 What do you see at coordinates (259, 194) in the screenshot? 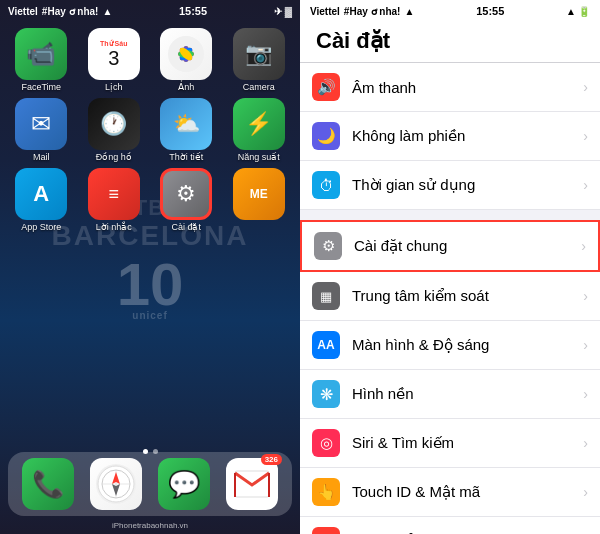
I see `extra-icon: ME` at bounding box center [259, 194].